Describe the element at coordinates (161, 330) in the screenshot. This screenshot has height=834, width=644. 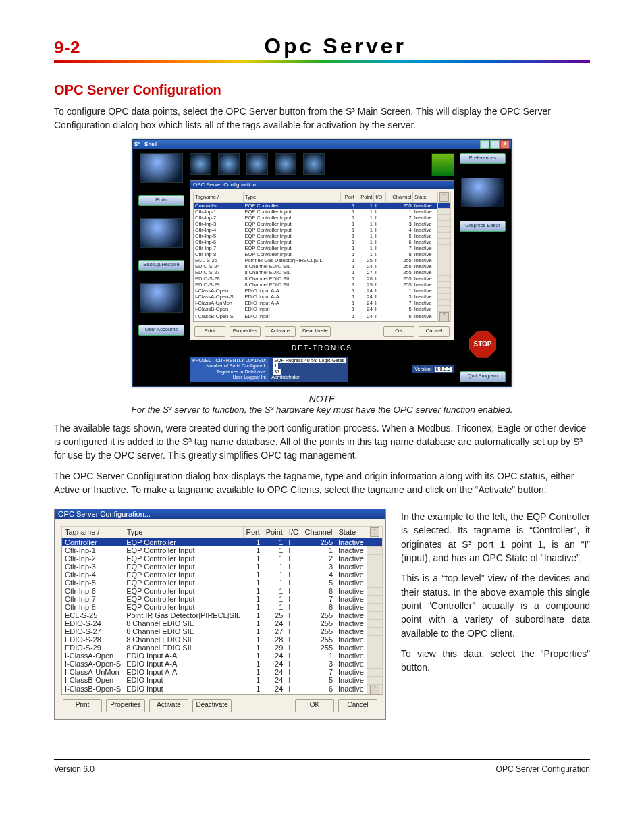
I see `user-accounts-button: User Accounts` at that location.